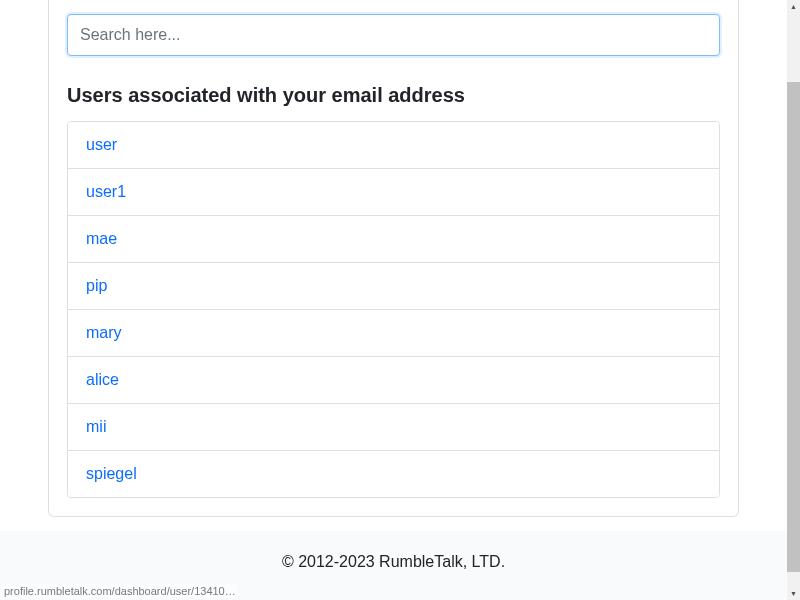 The height and width of the screenshot is (600, 800). I want to click on user-link: user1, so click(106, 192).